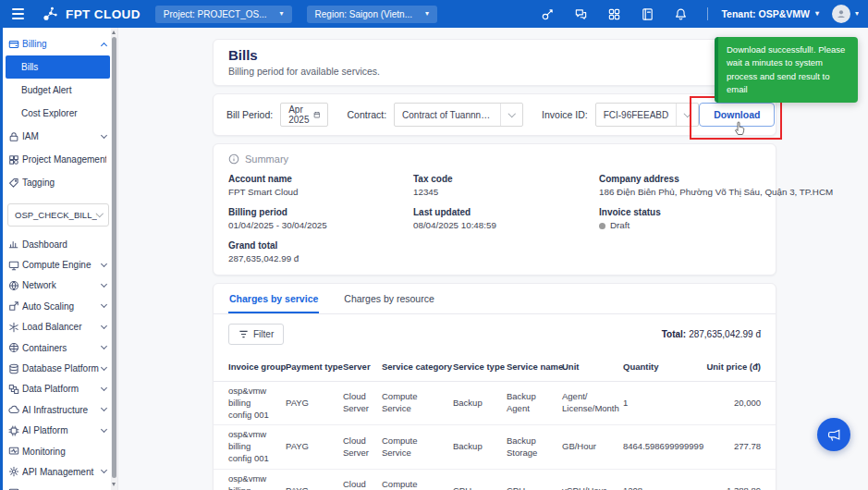  What do you see at coordinates (114, 484) in the screenshot?
I see `scroll-down-arrow` at bounding box center [114, 484].